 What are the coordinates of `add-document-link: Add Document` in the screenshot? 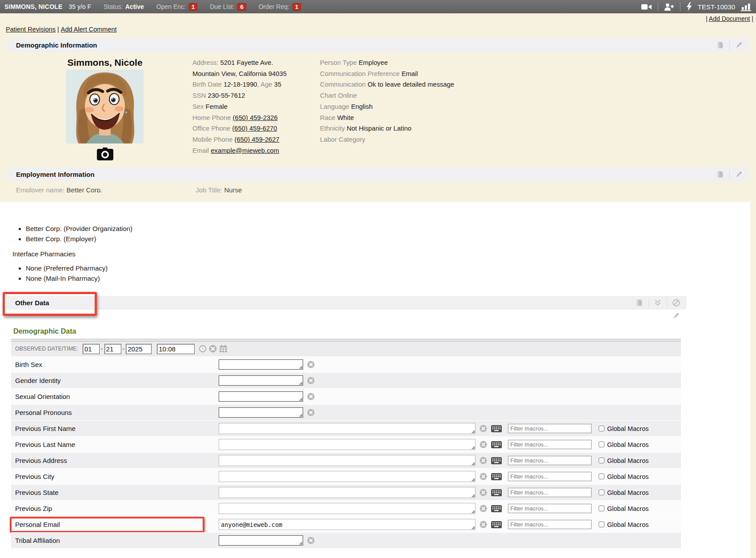 It's located at (730, 19).